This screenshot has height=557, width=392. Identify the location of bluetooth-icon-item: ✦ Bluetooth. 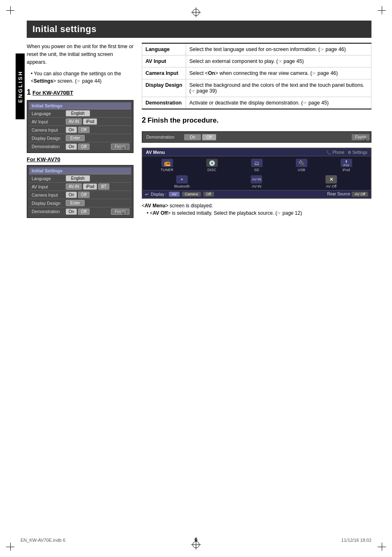
(182, 182).